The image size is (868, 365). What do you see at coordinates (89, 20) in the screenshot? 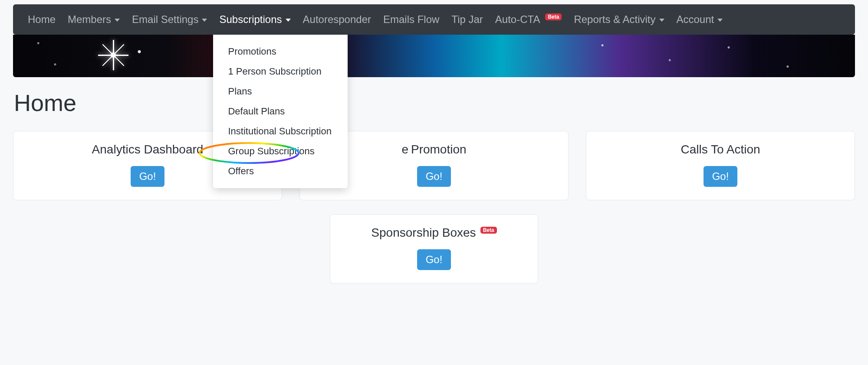
I see `nav-label: Members` at bounding box center [89, 20].